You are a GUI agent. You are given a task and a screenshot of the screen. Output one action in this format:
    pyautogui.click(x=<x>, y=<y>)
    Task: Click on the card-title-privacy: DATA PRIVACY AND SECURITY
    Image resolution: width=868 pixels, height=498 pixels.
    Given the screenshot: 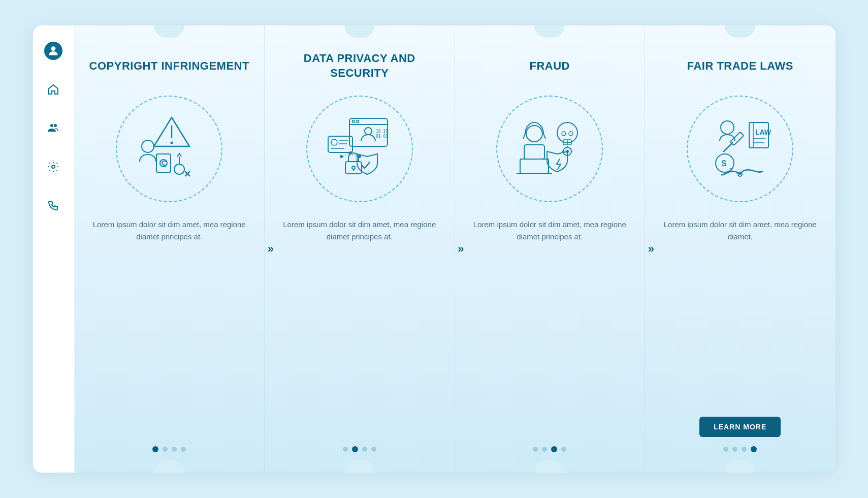 What is the action you would take?
    pyautogui.click(x=360, y=66)
    